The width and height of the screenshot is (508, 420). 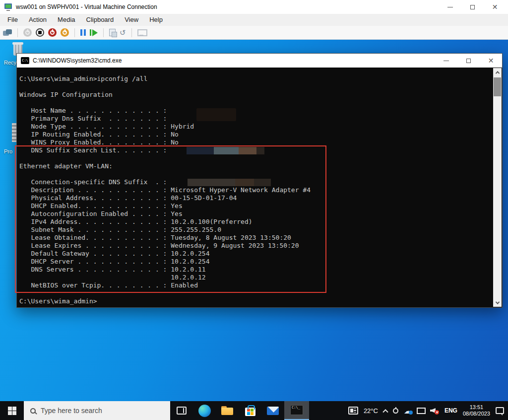 What do you see at coordinates (12, 411) in the screenshot?
I see `windows-logo-icon` at bounding box center [12, 411].